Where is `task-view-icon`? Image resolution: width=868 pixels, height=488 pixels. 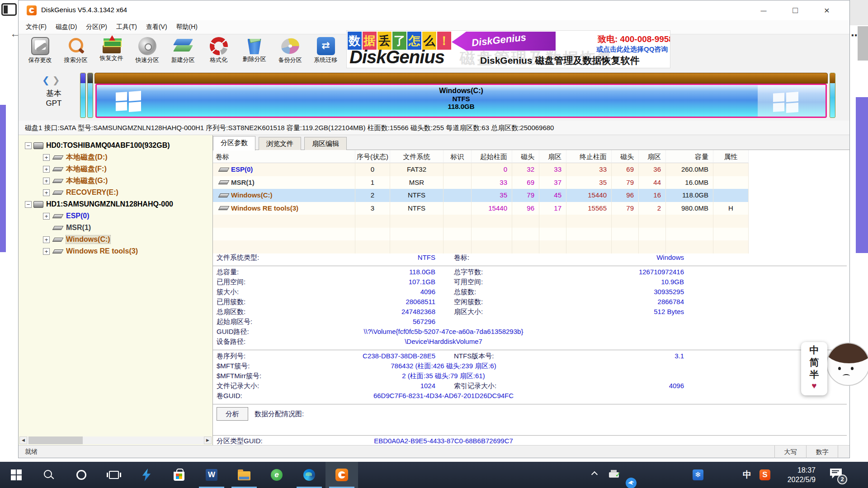
task-view-icon is located at coordinates (114, 475).